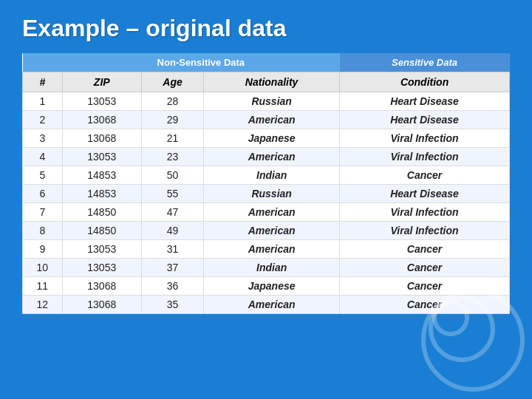 Image resolution: width=532 pixels, height=399 pixels. What do you see at coordinates (266, 27) in the screenshot?
I see `page-title: Example – original data` at bounding box center [266, 27].